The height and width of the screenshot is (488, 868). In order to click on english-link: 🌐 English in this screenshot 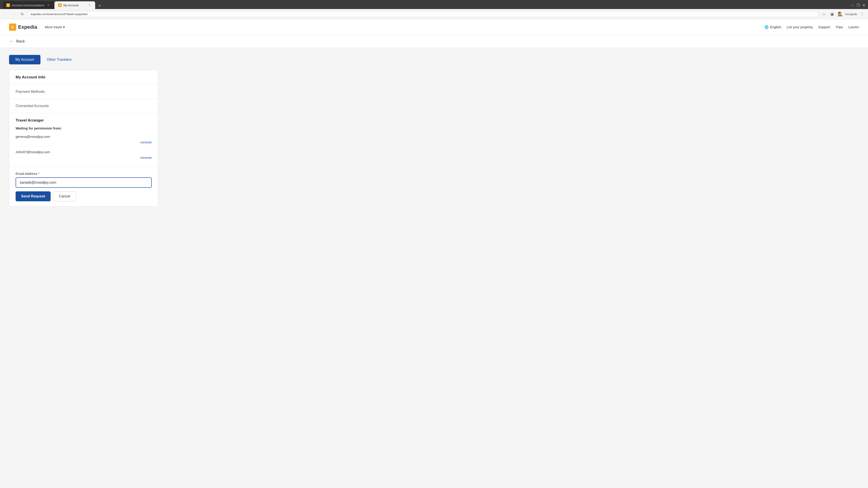, I will do `click(773, 27)`.